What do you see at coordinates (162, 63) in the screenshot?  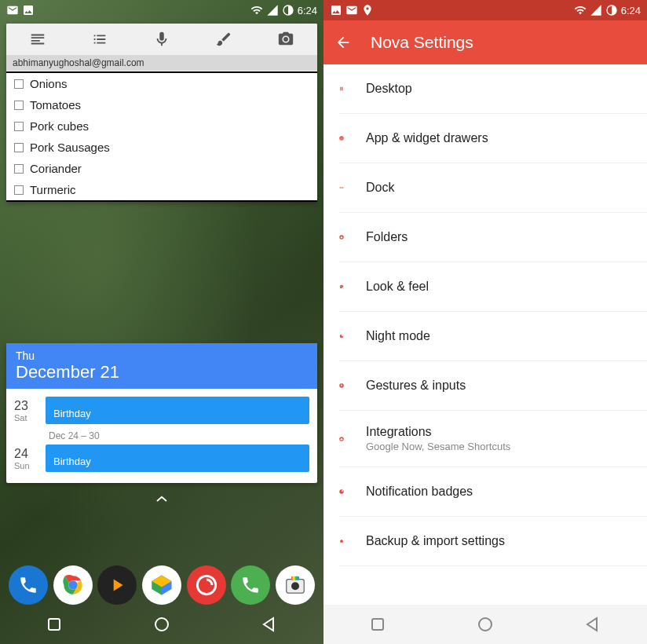 I see `notes-email: abhimanyughoshal@gmail.com` at bounding box center [162, 63].